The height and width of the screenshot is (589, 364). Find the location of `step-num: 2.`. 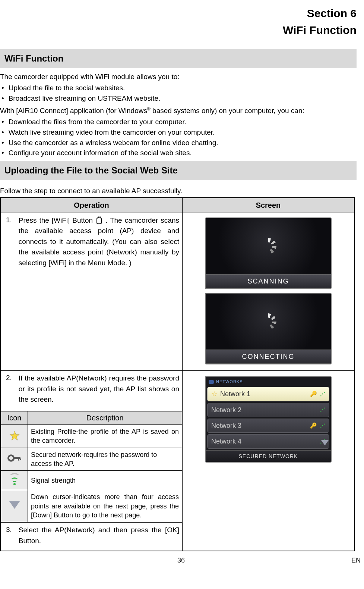

step-num: 2. is located at coordinates (8, 389).